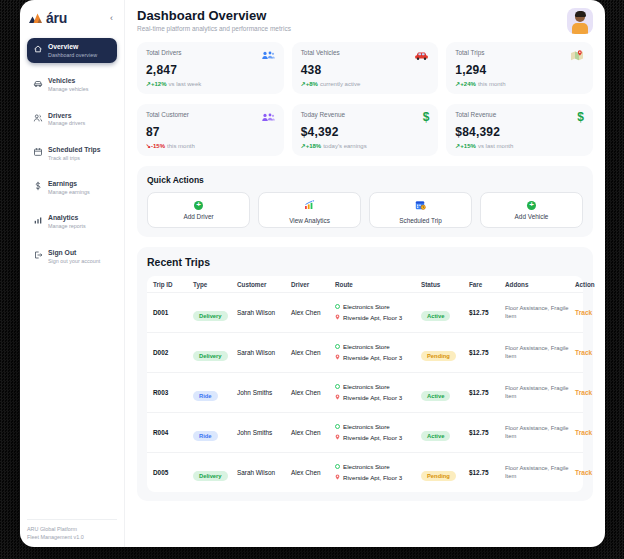 This screenshot has height=559, width=624. Describe the element at coordinates (210, 130) in the screenshot. I see `stat-card-total-customer: Total Customer 87 ↘-15%this month` at that location.